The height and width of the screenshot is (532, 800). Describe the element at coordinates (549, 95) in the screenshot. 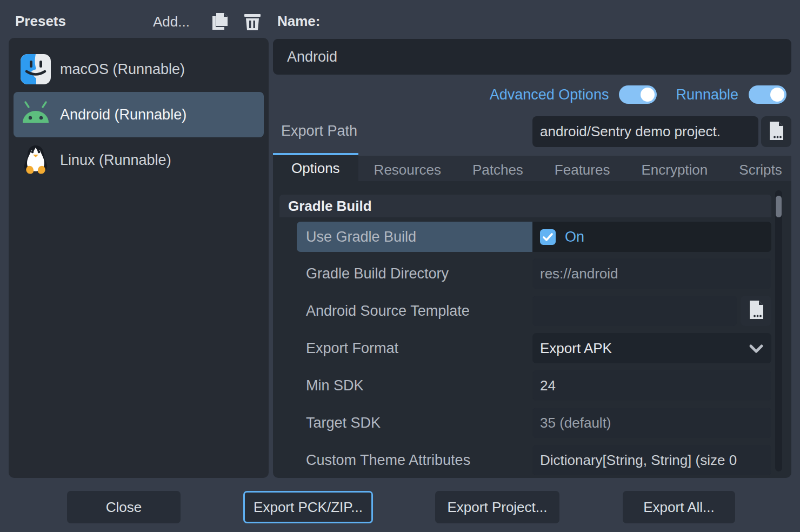

I see `advanced-options-label: Advanced Options` at that location.